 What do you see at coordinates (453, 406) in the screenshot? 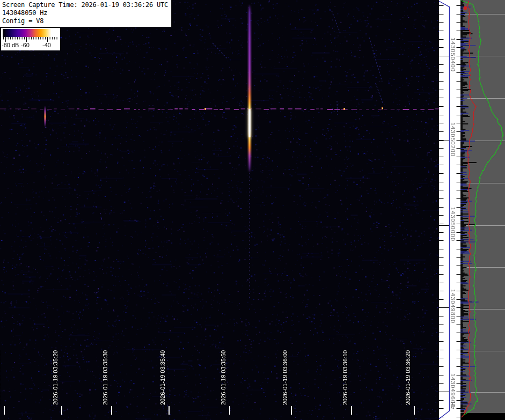
I see `frequency-axis-unit: Hz` at bounding box center [453, 406].